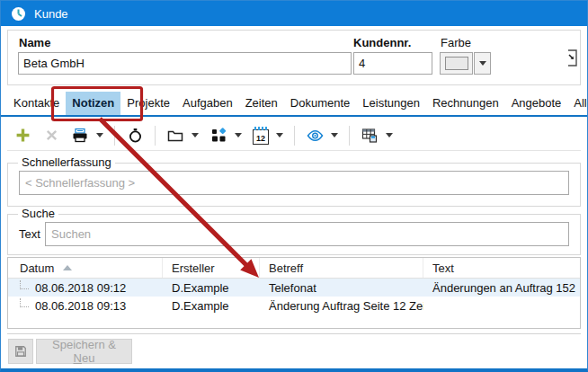 The height and width of the screenshot is (372, 588). Describe the element at coordinates (195, 135) in the screenshot. I see `folder-dropdown-icon` at that location.